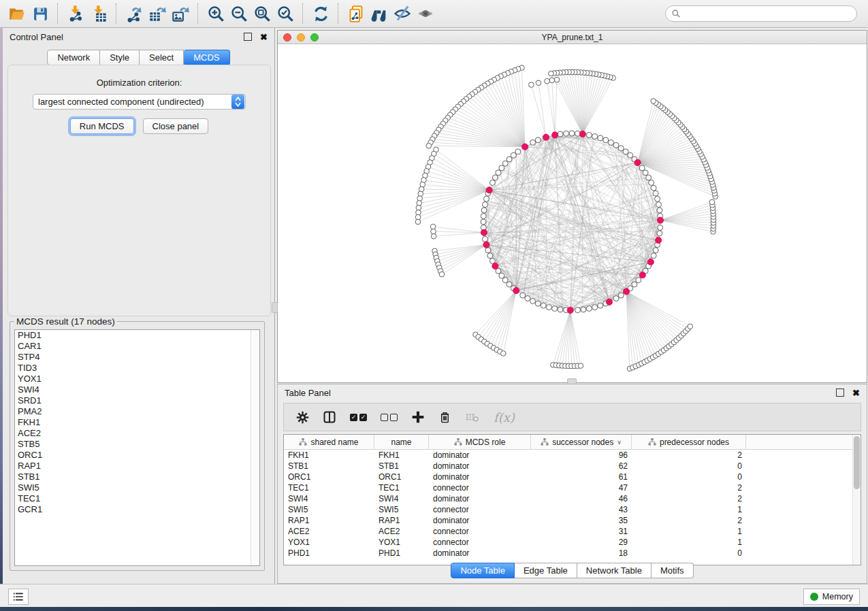 This screenshot has height=611, width=868. I want to click on table-row: ACE2ACE2connector311, so click(572, 531).